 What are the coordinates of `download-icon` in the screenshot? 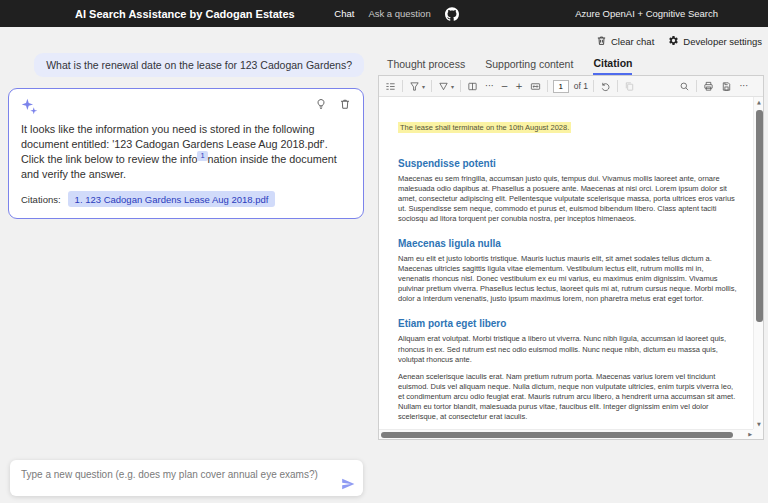 It's located at (726, 86).